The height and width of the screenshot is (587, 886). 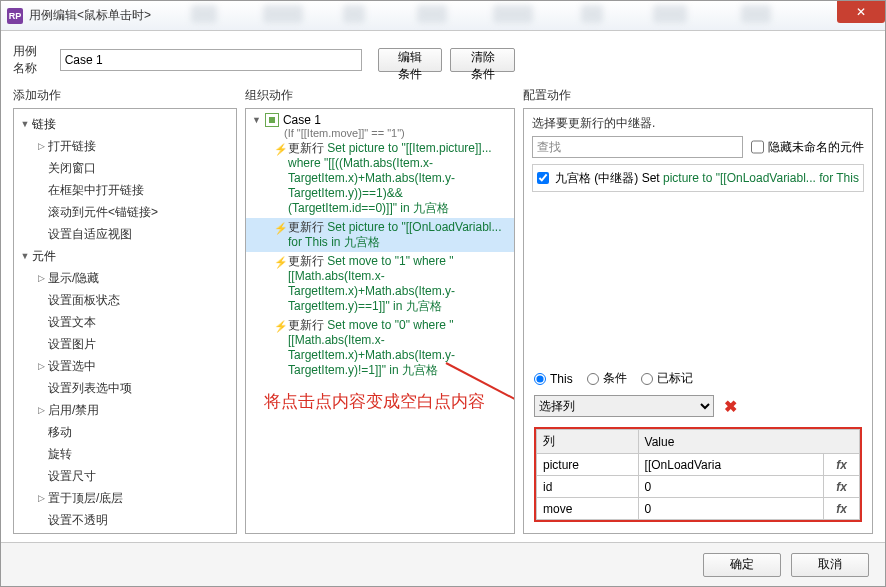 I want to click on tree-item: ▼元件, so click(x=125, y=256).